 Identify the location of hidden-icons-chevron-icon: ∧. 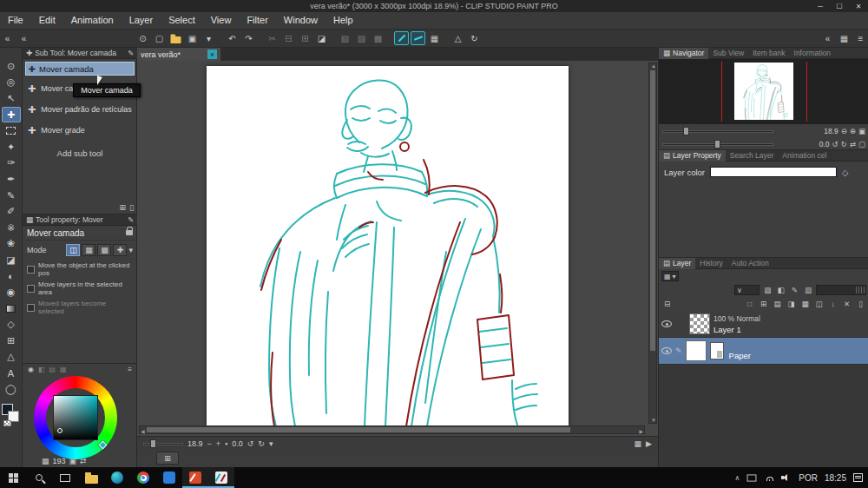
(737, 478).